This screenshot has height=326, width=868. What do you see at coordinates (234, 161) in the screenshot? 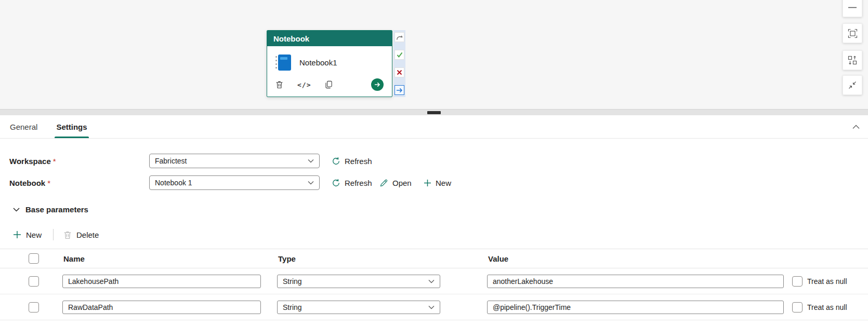
I see `workspace-dropdown: Fabrictest` at bounding box center [234, 161].